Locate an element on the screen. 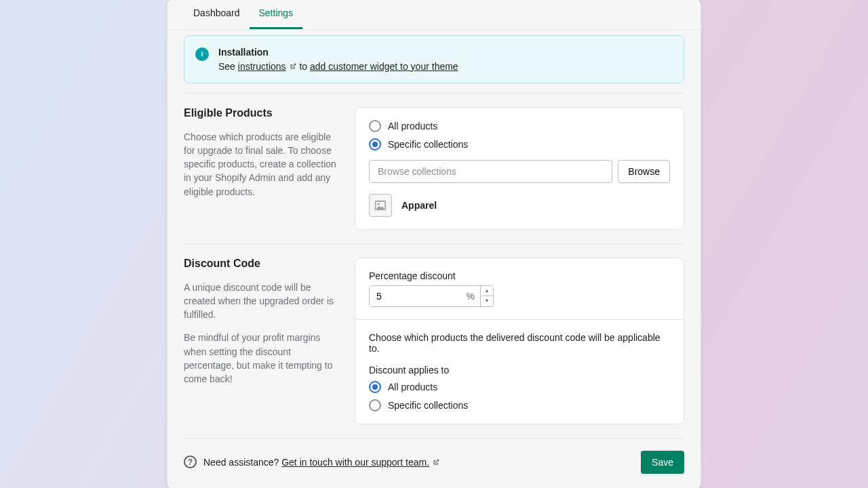 This screenshot has height=488, width=868. applies-label: Discount applies to is located at coordinates (519, 370).